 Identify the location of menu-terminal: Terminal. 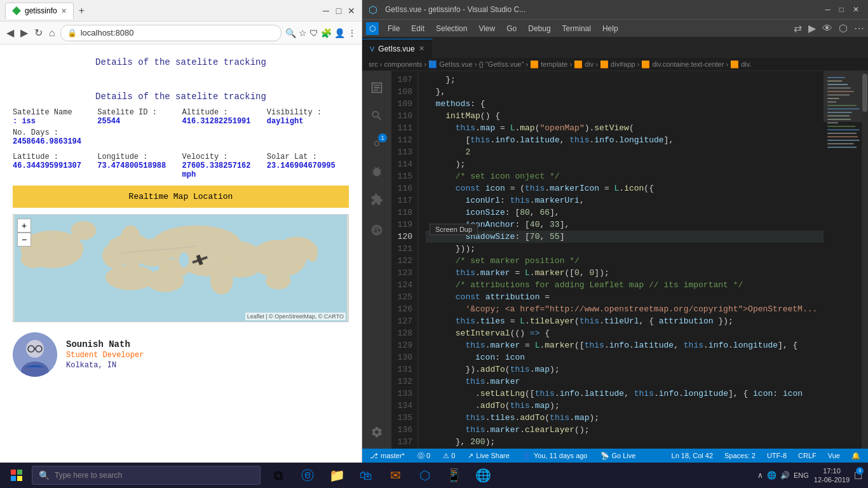
(577, 29).